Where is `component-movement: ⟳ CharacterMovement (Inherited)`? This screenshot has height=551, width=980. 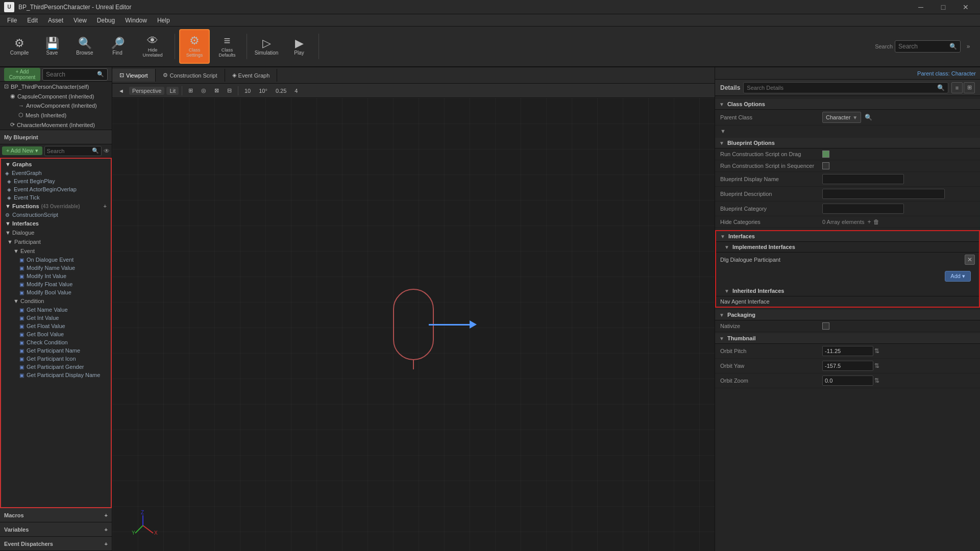
component-movement: ⟳ CharacterMovement (Inherited) is located at coordinates (56, 124).